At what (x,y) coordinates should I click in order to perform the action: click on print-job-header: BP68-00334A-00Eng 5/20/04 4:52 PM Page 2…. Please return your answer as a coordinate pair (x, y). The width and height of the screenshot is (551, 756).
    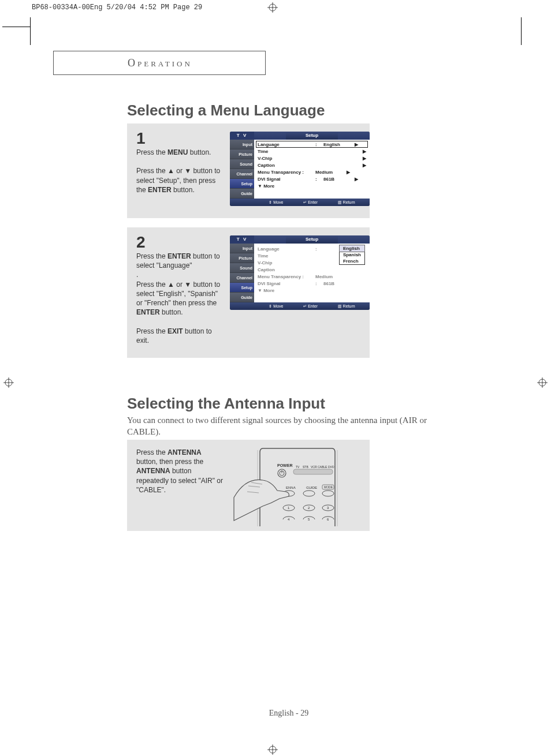
    Looking at the image, I should click on (117, 8).